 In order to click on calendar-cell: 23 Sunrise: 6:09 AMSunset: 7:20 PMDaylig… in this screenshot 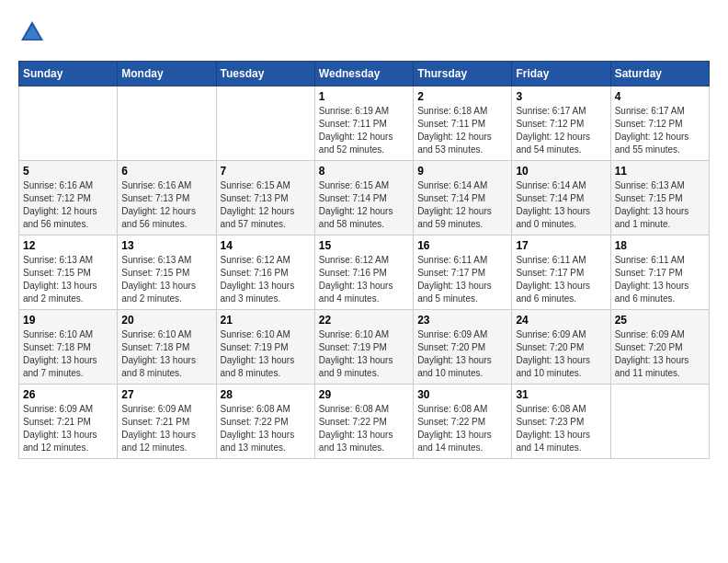, I will do `click(463, 348)`.